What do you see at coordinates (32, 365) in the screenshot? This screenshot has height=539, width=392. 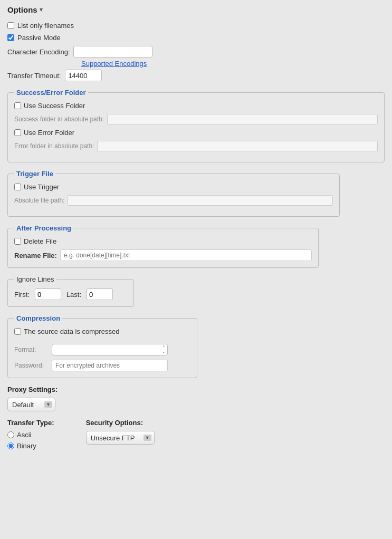 I see `password-label: Password:` at bounding box center [32, 365].